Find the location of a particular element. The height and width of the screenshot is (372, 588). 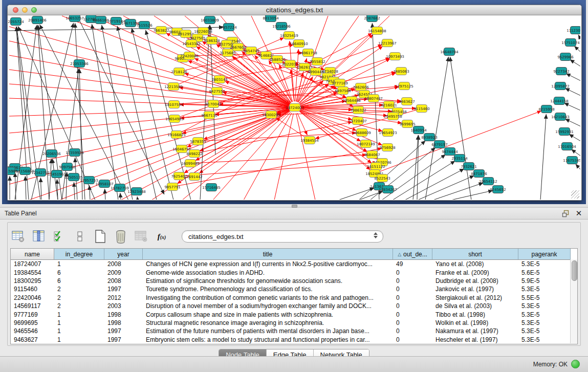

network-node: 8667110 is located at coordinates (209, 116).